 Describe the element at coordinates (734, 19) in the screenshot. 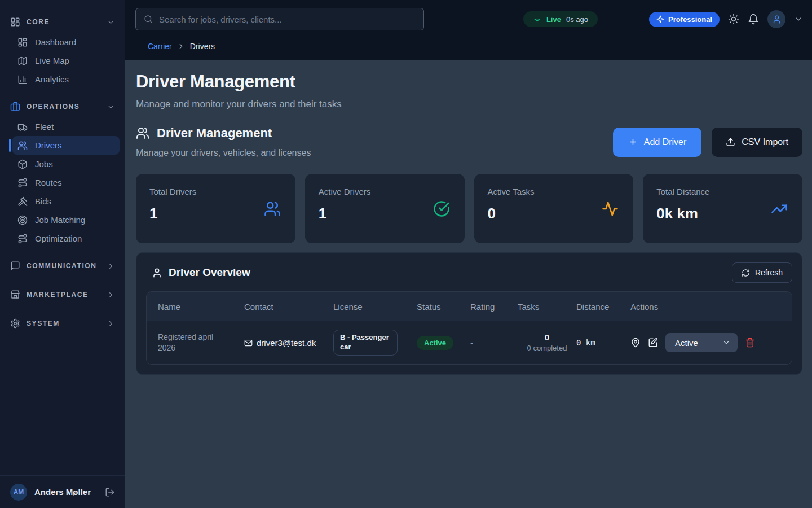

I see `sun-icon` at that location.